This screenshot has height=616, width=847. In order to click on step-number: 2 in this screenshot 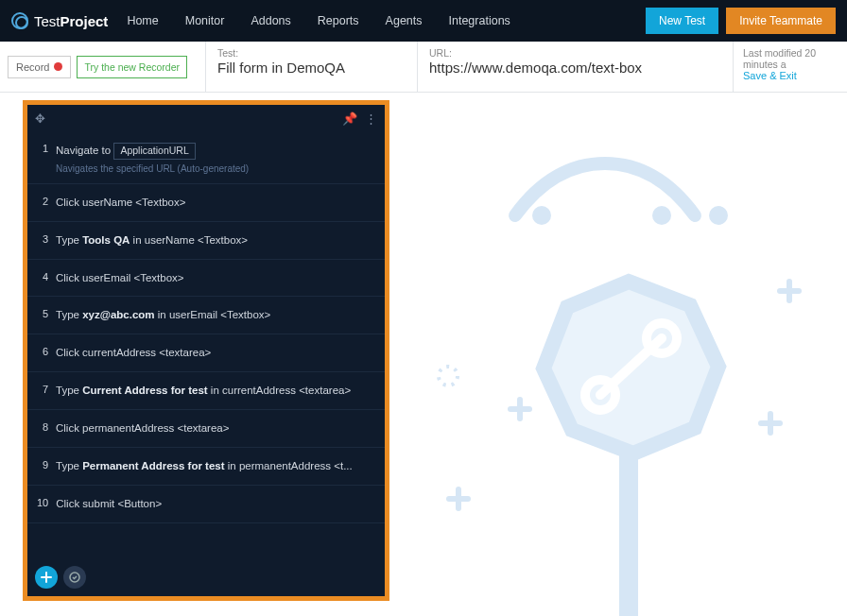, I will do `click(43, 201)`.